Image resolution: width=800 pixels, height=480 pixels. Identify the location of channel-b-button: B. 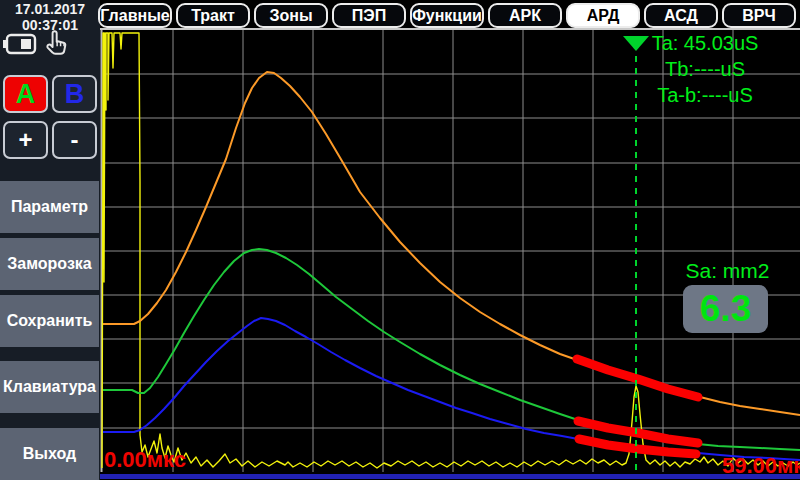
(74, 94).